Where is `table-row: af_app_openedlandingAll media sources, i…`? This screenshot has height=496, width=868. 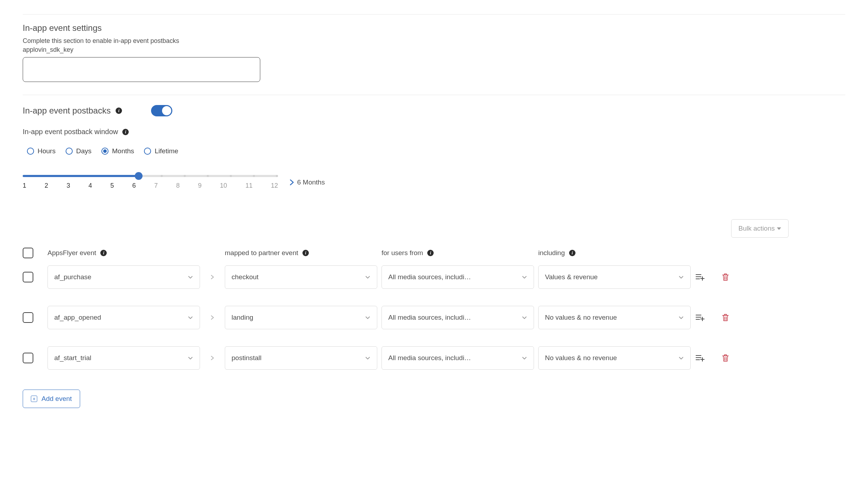
table-row: af_app_openedlandingAll media sources, i… is located at coordinates (434, 318).